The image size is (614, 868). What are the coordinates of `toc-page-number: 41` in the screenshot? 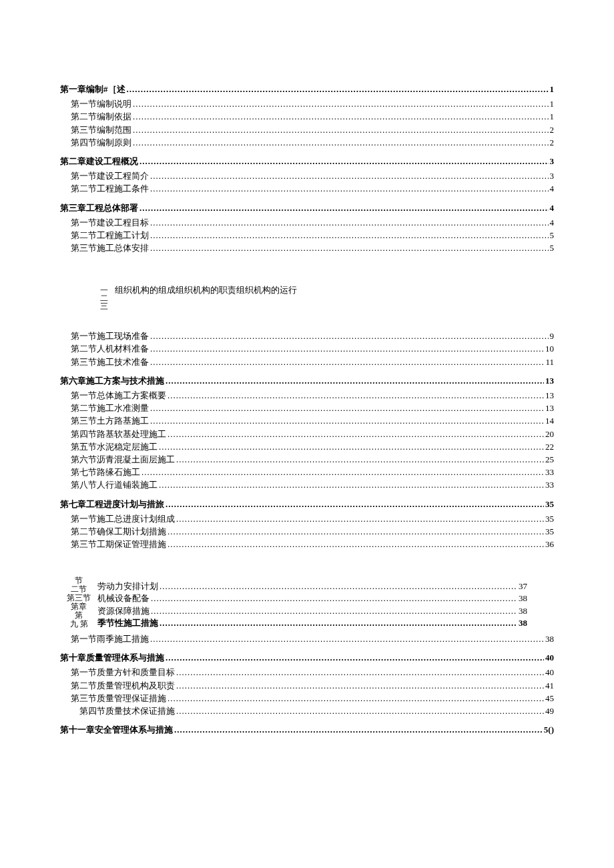 It's located at (550, 686).